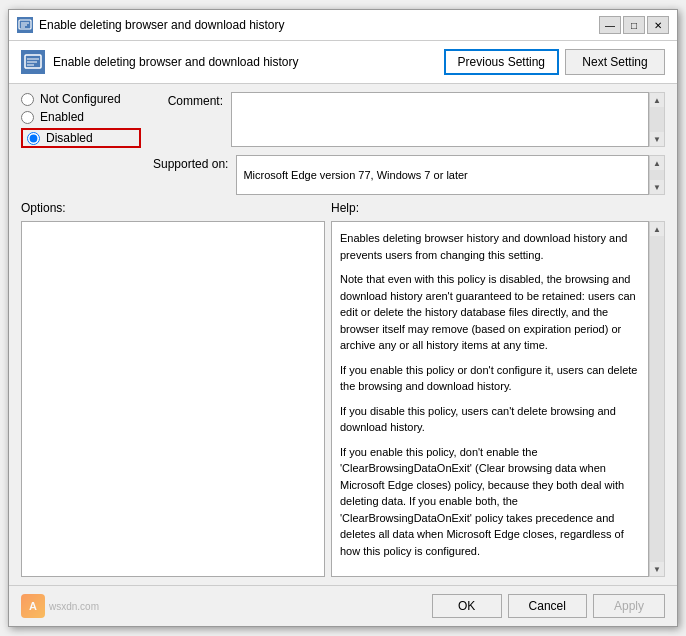 The height and width of the screenshot is (636, 686). I want to click on help-label: Help:, so click(498, 208).